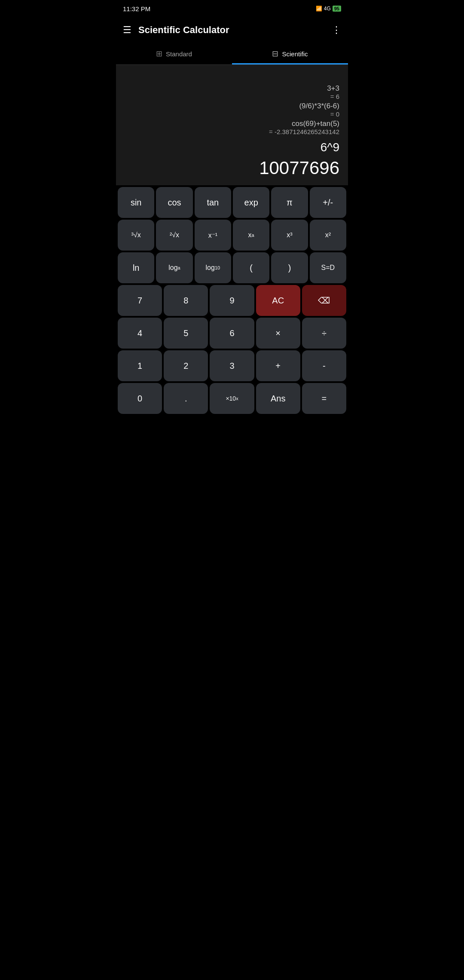 The image size is (464, 980). What do you see at coordinates (232, 202) in the screenshot?
I see `key-row-sci-1: sin cos tan exp π +/-` at bounding box center [232, 202].